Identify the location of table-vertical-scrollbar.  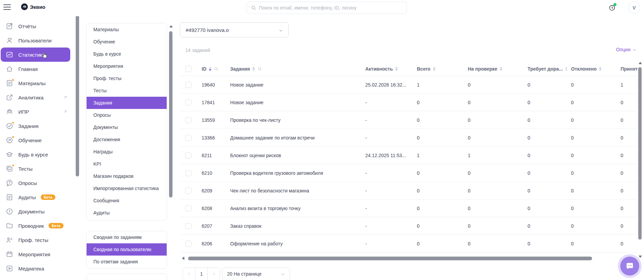
(640, 160).